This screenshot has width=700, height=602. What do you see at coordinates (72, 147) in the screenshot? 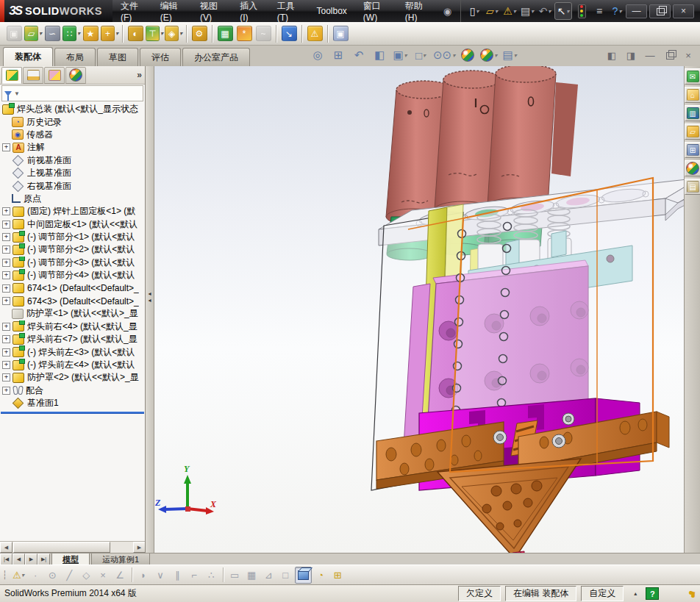
I see `tree-item: +A注解` at bounding box center [72, 147].